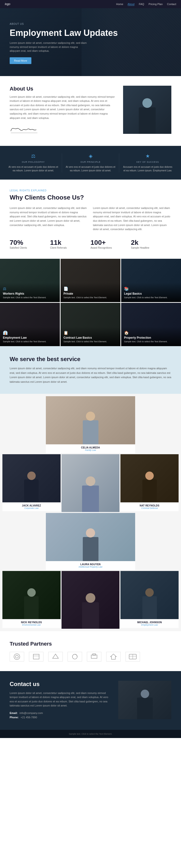 The width and height of the screenshot is (181, 868). I want to click on service-sub-3: Sample text. Click to select the Text El…, so click(151, 298).